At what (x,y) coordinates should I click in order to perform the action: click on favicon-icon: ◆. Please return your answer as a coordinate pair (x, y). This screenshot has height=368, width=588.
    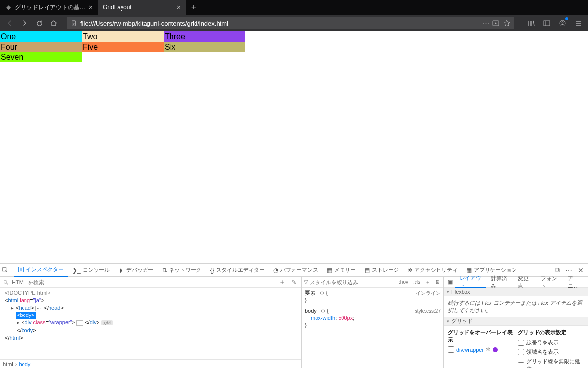
    Looking at the image, I should click on (8, 7).